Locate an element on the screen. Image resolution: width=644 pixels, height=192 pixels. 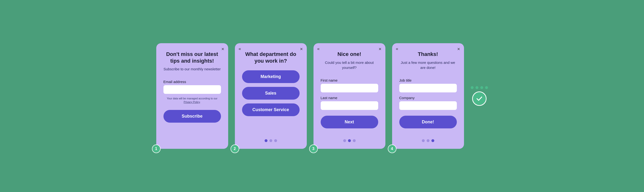
marketing-button: Marketing is located at coordinates (271, 77).